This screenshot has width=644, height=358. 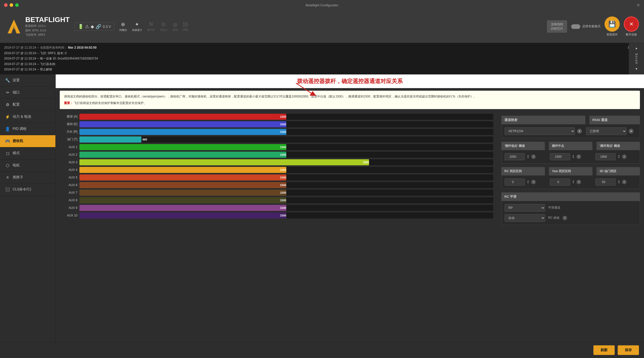 What do you see at coordinates (604, 350) in the screenshot?
I see `refresh-button: 刷新` at bounding box center [604, 350].